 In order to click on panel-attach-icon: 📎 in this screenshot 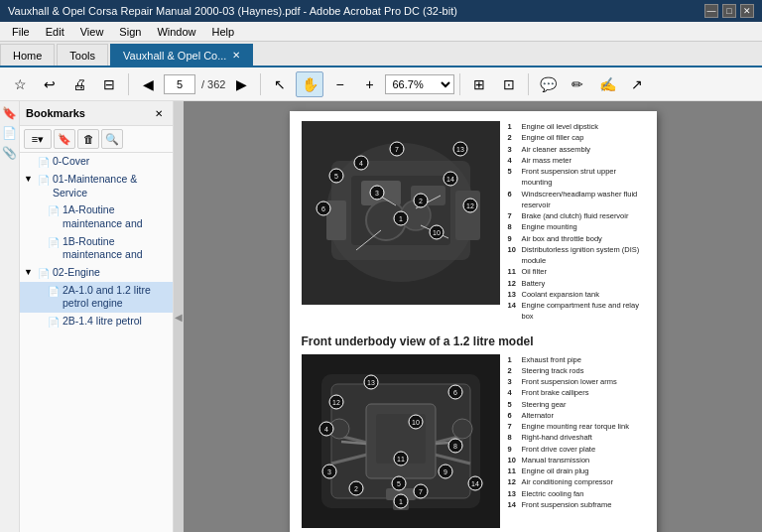, I will do `click(10, 153)`.